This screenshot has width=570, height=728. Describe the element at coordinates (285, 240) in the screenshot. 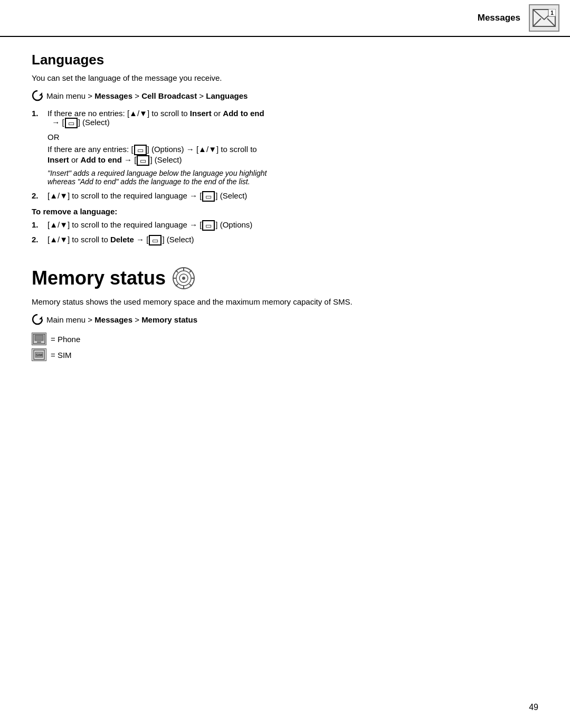

I see `remove-step-2: 2. [▲/▼] to scroll to Delete → [▭] (Sele…` at that location.